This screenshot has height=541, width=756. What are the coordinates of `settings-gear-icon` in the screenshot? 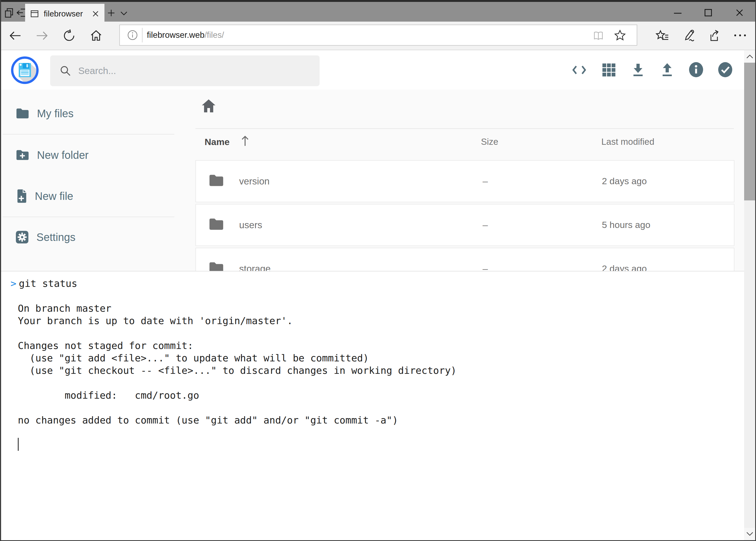 It's located at (22, 237).